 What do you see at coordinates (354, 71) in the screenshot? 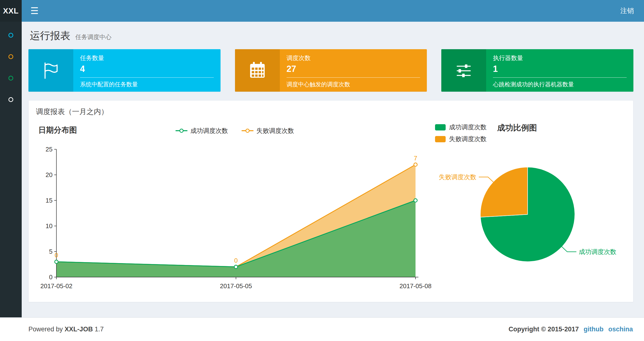
I see `info-box-content: 调度次数 27 调度中心触发的调度次数` at bounding box center [354, 71].